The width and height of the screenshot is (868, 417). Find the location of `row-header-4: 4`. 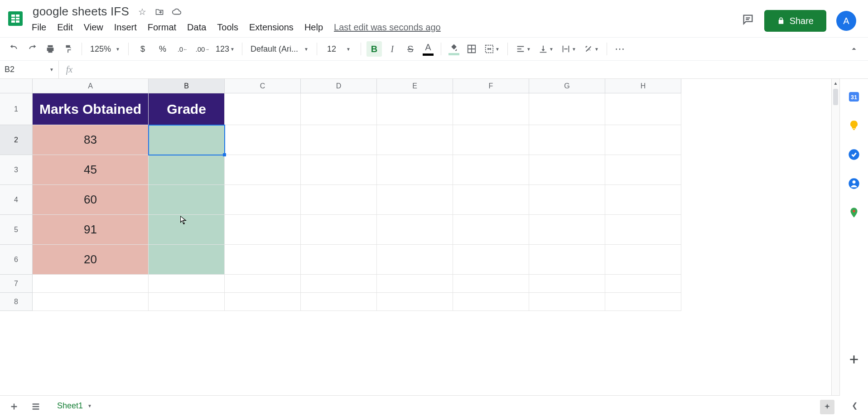

row-header-4: 4 is located at coordinates (16, 200).